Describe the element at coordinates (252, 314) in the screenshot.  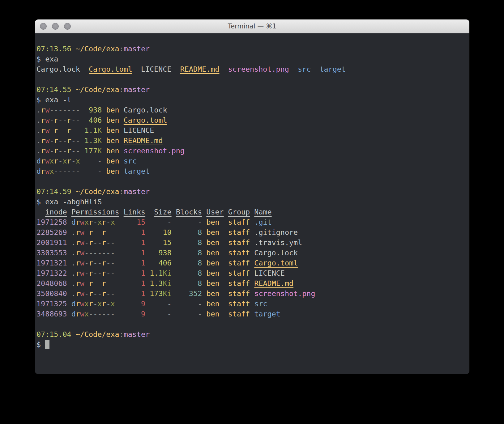
I see `table-row: 3488693 drwx------ 9 - - ben staff targe…` at that location.